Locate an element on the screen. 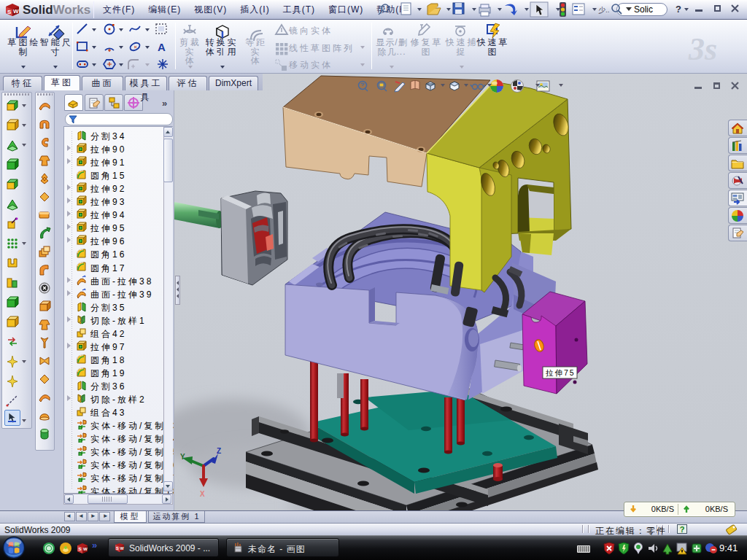 The image size is (747, 560). svg-text: 少.. is located at coordinates (604, 10).